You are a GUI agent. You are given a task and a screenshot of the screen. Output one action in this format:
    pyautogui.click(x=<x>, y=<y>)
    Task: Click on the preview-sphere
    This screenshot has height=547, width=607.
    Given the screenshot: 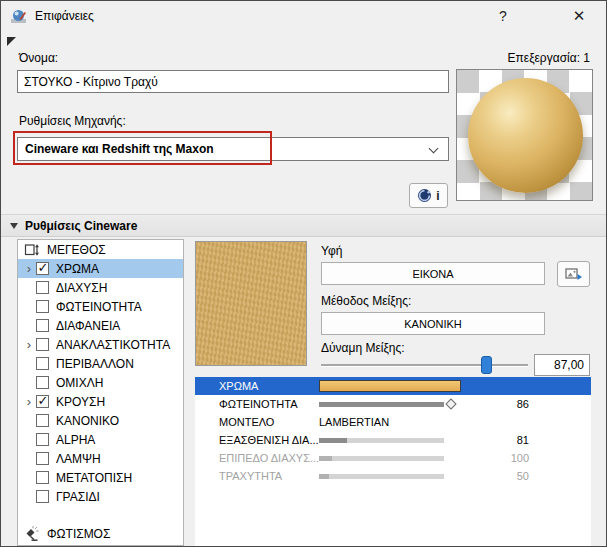 What is the action you would take?
    pyautogui.click(x=526, y=136)
    